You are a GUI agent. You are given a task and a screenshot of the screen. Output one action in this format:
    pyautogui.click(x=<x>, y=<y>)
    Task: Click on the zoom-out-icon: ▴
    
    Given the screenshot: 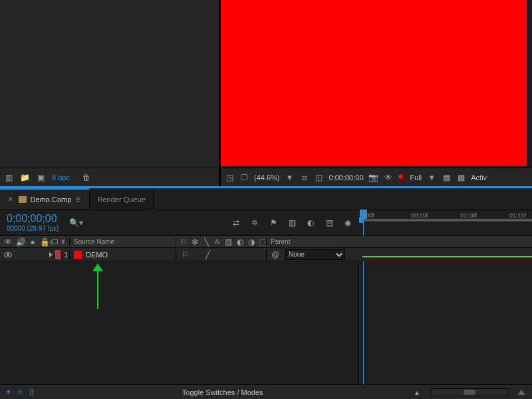 What is the action you would take?
    pyautogui.click(x=417, y=392)
    